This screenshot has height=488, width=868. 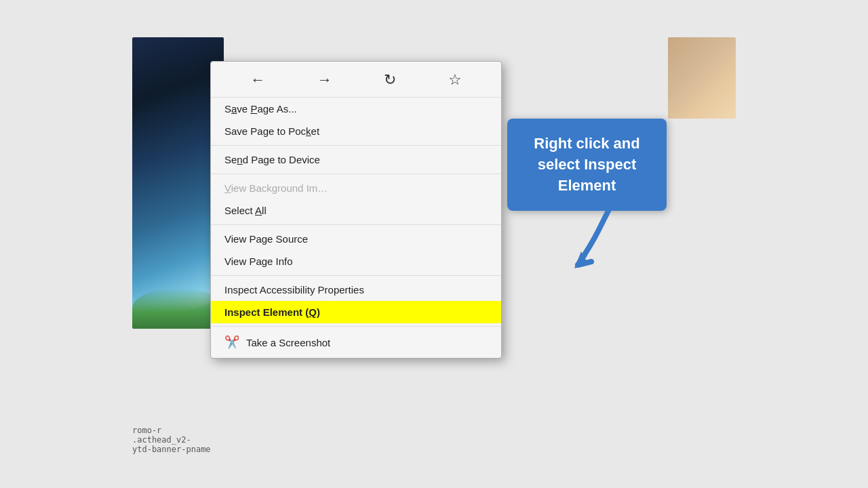 I want to click on bookmark-button: ☆, so click(x=455, y=80).